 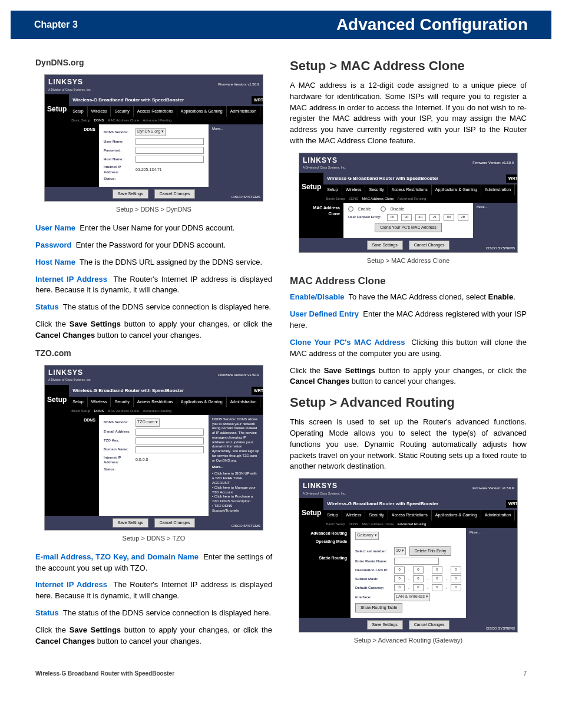 I want to click on tab-status: Status, so click(x=262, y=111).